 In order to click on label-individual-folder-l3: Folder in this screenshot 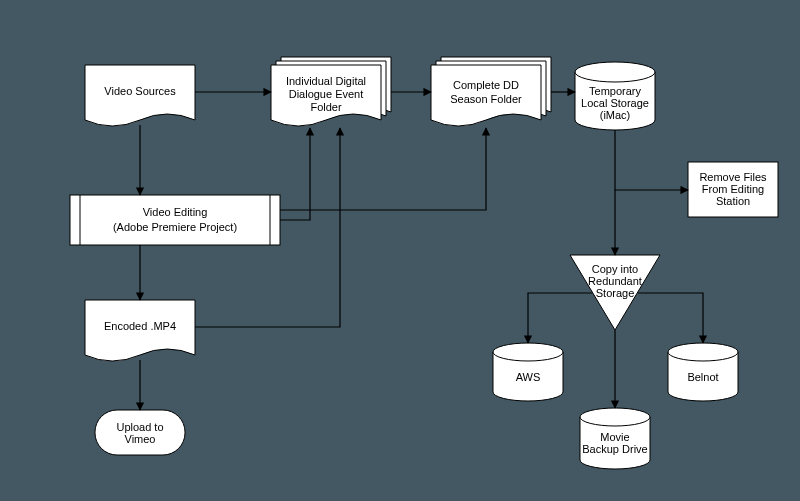, I will do `click(326, 107)`.